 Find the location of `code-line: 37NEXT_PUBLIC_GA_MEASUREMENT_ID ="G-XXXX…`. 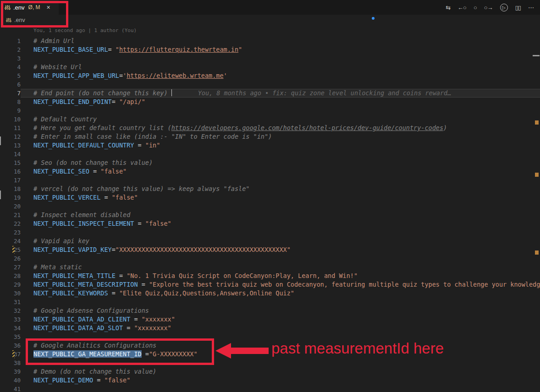

code-line: 37NEXT_PUBLIC_GA_MEASUREMENT_ID ="G-XXXX… is located at coordinates (270, 354).